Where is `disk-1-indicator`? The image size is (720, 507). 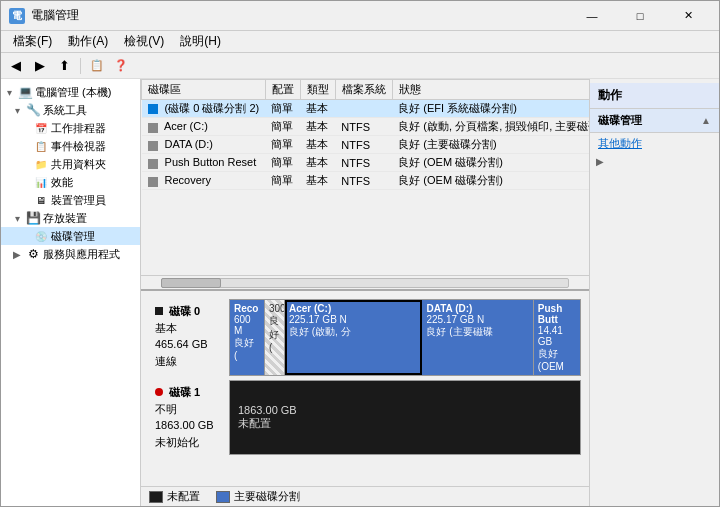 disk-1-indicator is located at coordinates (159, 392).